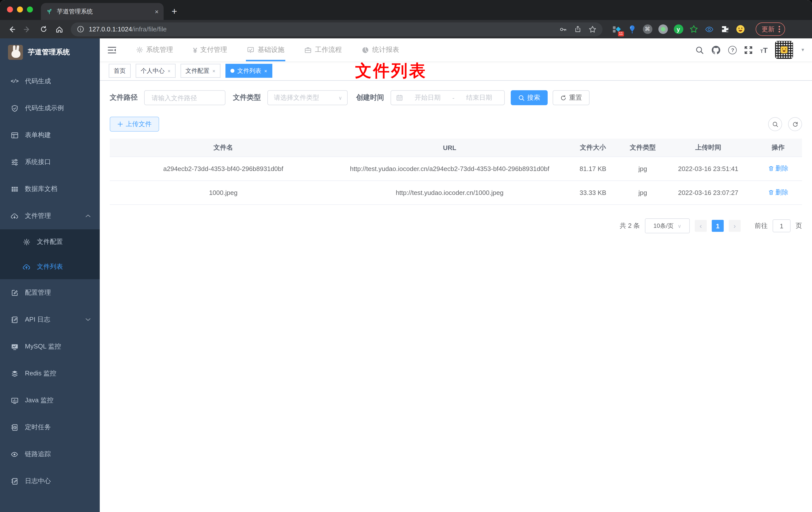  What do you see at coordinates (50, 108) in the screenshot?
I see `sidebar-item-code-demo: 代码生成示例` at bounding box center [50, 108].